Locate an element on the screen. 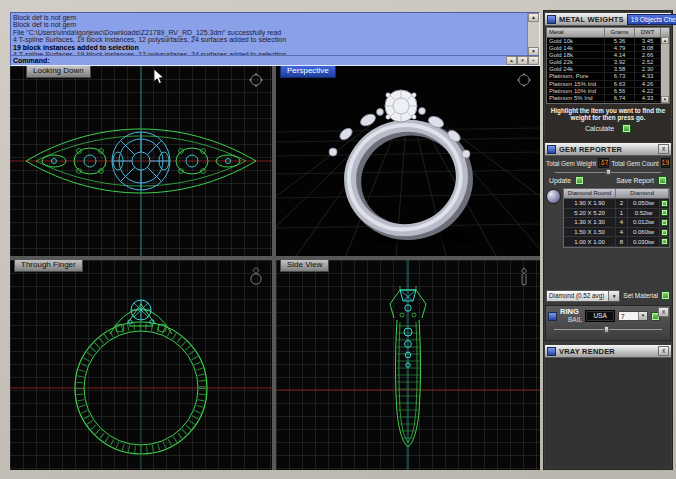  gem-row: 1.50 X 1.5040.060tw is located at coordinates (616, 233).